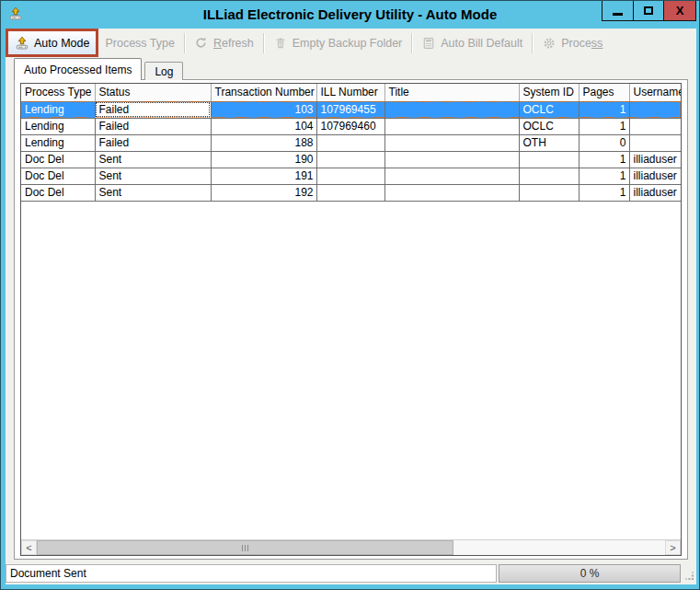 The height and width of the screenshot is (590, 700). What do you see at coordinates (140, 43) in the screenshot?
I see `process-type-label: Process Type` at bounding box center [140, 43].